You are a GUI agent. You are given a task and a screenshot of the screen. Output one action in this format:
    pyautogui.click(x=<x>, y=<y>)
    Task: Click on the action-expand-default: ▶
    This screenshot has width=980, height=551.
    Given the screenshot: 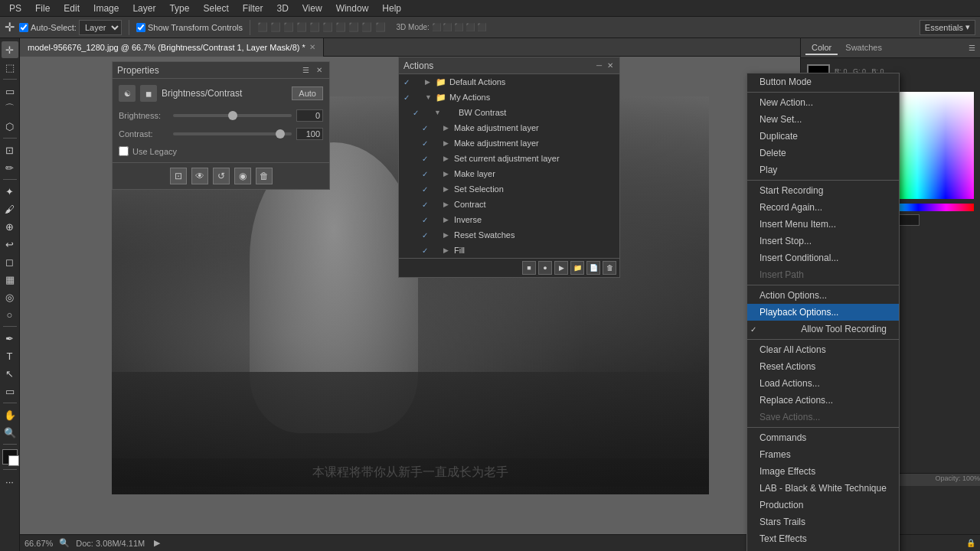 What is the action you would take?
    pyautogui.click(x=429, y=82)
    